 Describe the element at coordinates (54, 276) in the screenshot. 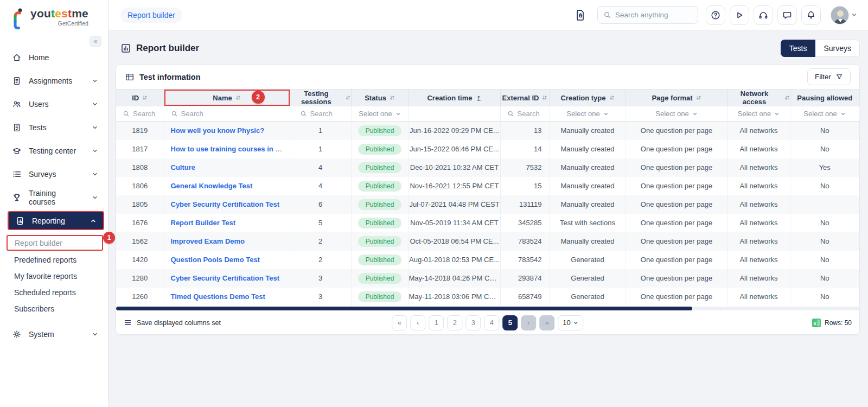

I see `submenu-item-my-favorite-reports: My favorite reports` at that location.